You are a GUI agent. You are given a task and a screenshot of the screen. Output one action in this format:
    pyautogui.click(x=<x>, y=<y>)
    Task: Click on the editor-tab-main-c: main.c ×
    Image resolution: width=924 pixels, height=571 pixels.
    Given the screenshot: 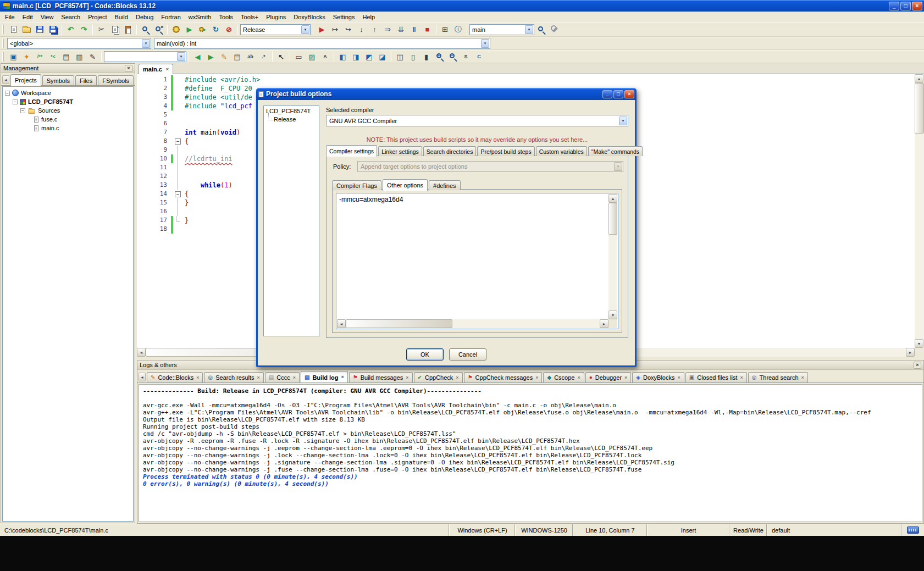 What is the action you would take?
    pyautogui.click(x=156, y=69)
    